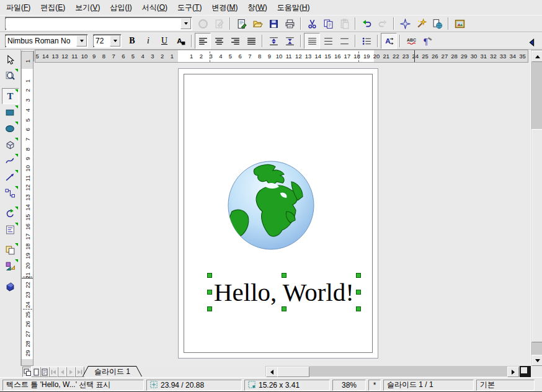  What do you see at coordinates (11, 177) in the screenshot?
I see `lines-arrows-tool` at bounding box center [11, 177].